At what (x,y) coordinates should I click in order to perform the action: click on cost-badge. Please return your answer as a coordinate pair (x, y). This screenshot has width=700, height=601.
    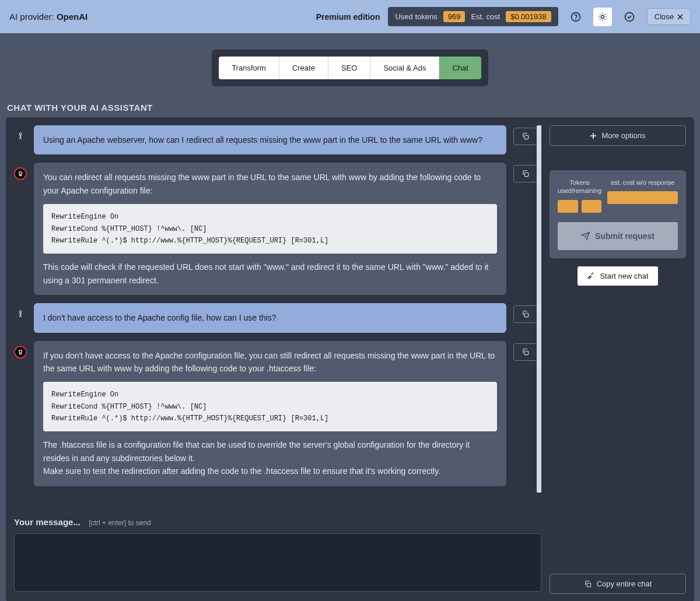
    Looking at the image, I should click on (643, 198).